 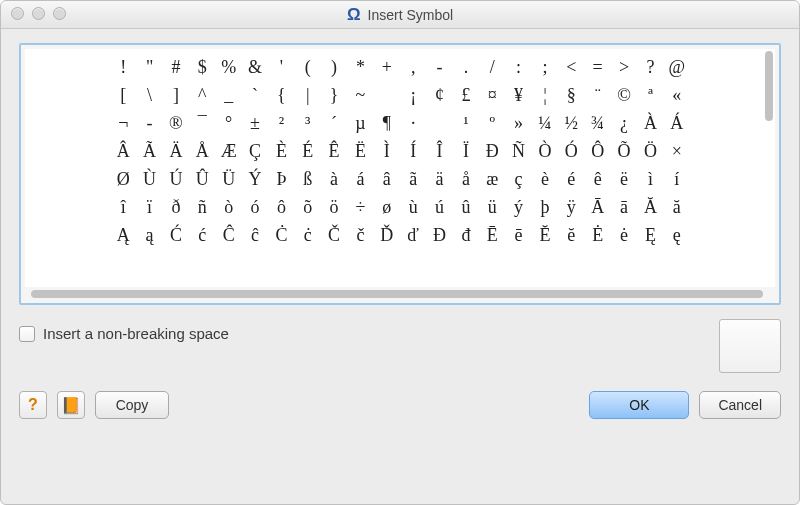 I want to click on symbol-cell: ´, so click(x=334, y=123).